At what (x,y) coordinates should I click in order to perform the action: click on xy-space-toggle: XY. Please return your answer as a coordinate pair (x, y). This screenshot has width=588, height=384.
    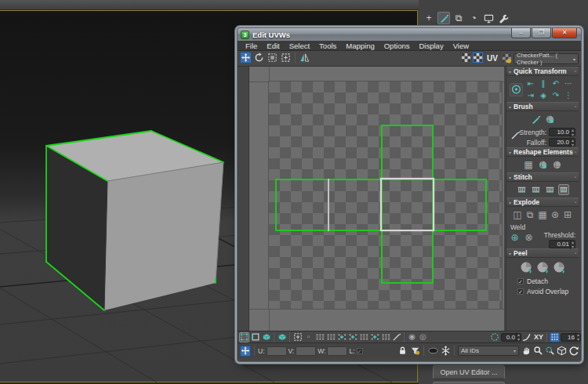
    Looking at the image, I should click on (539, 337).